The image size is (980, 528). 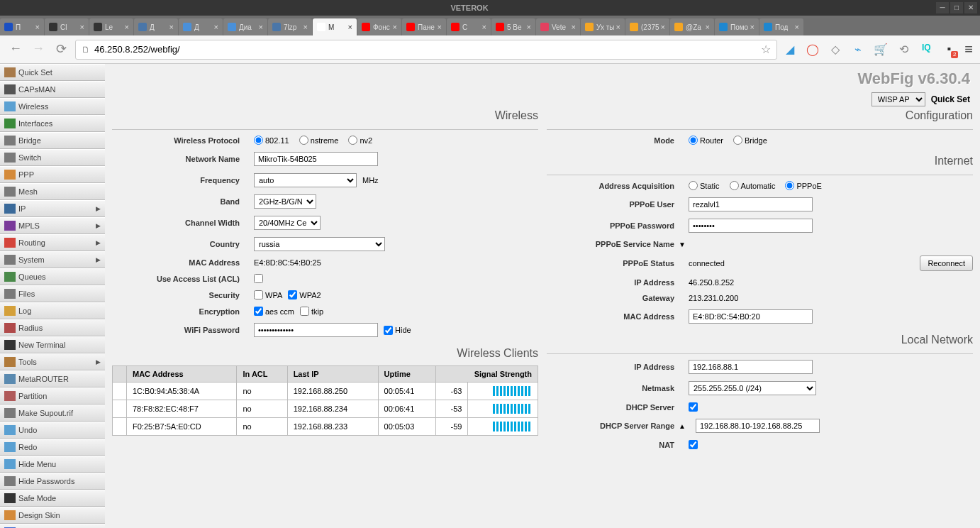 What do you see at coordinates (52, 430) in the screenshot?
I see `sidebar-item-undo: Undo` at bounding box center [52, 430].